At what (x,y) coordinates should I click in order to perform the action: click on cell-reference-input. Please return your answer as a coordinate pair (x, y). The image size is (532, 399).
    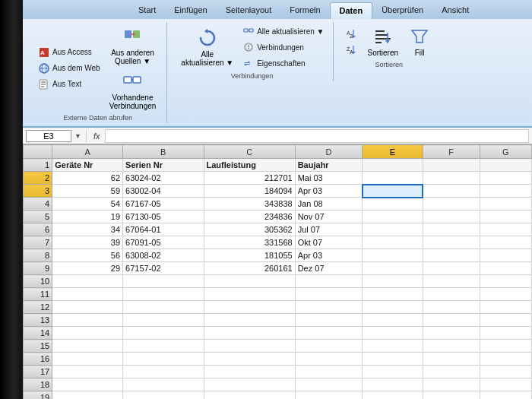
    Looking at the image, I should click on (49, 136).